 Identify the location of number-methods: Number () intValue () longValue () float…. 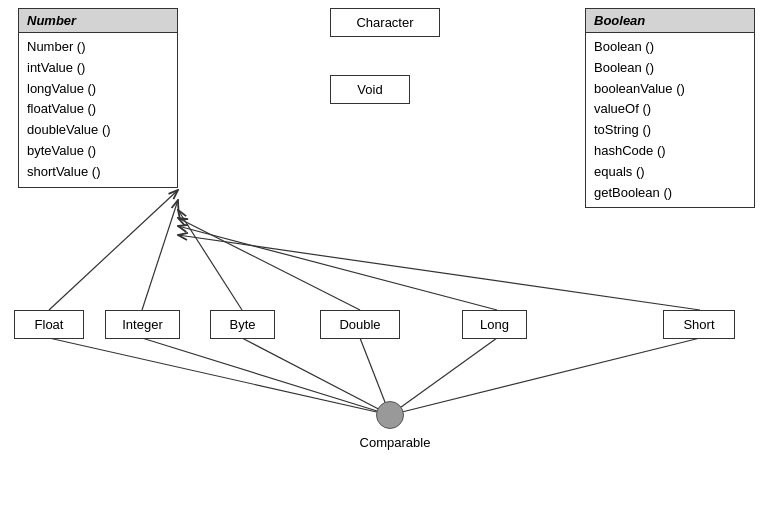
(98, 110).